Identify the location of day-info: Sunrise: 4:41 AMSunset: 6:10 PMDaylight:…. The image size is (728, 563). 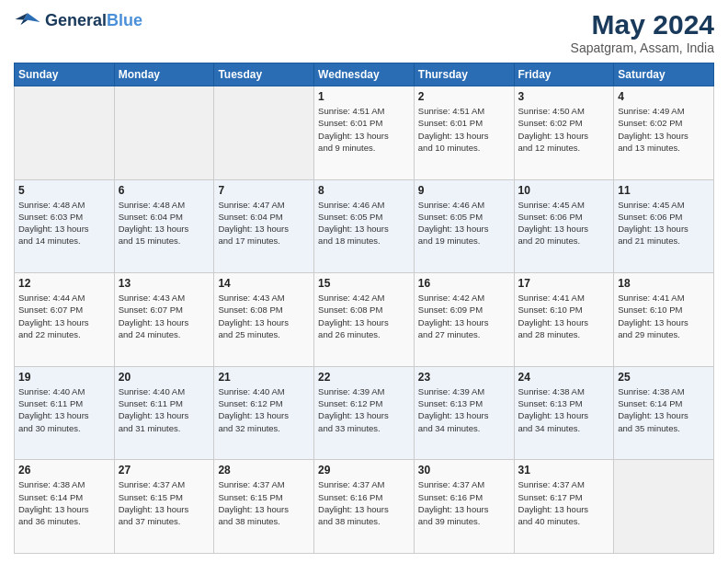
(564, 316).